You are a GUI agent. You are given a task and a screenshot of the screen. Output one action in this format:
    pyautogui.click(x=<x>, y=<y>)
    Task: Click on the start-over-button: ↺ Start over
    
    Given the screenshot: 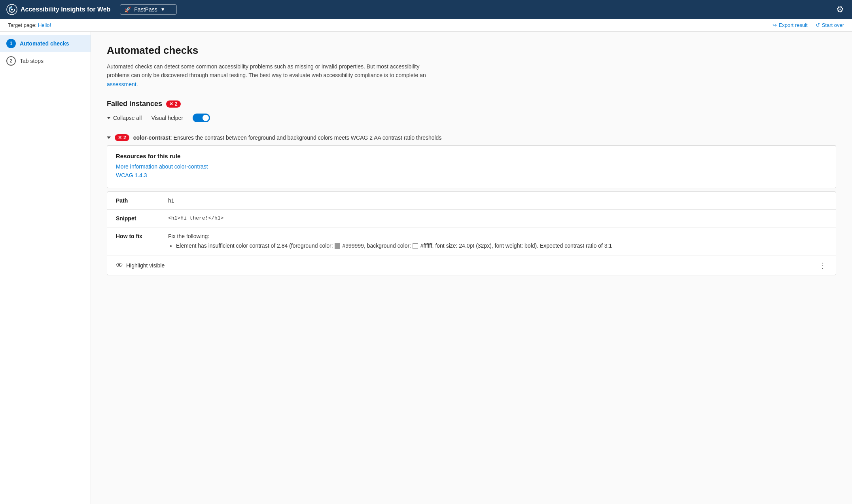 What is the action you would take?
    pyautogui.click(x=830, y=25)
    